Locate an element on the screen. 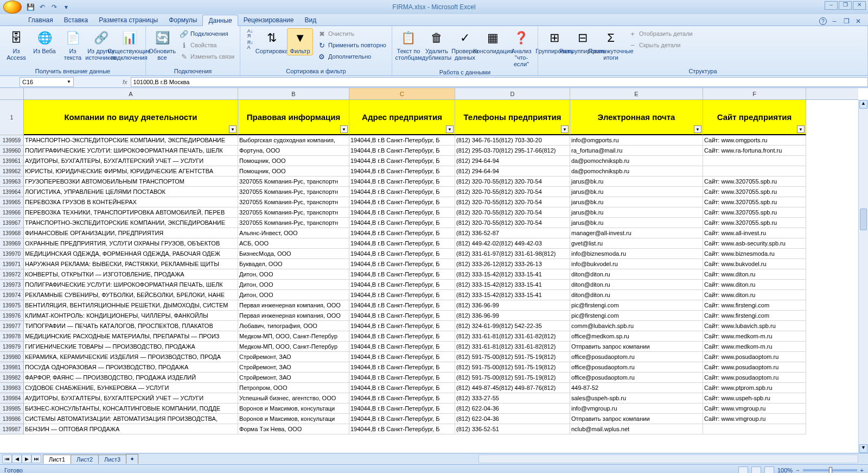 This screenshot has width=868, height=473. cell: Сайт: www.ptprom.spb.ru is located at coordinates (755, 388).